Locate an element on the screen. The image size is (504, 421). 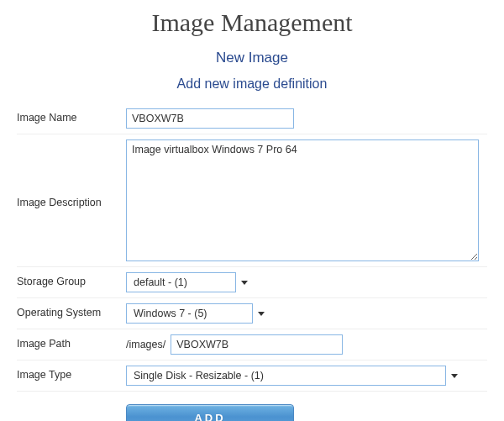
row-image-type: Image Type Single Disk - Resizable - (1) is located at coordinates (252, 376).